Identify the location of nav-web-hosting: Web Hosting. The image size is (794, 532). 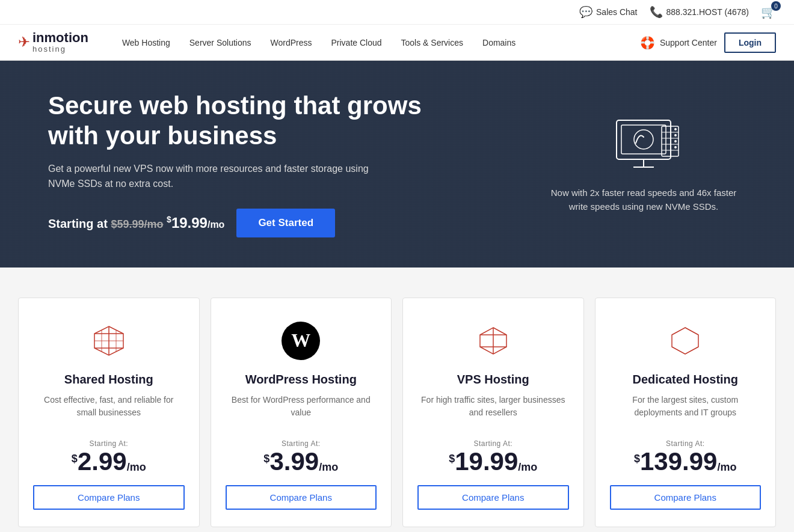
(146, 43).